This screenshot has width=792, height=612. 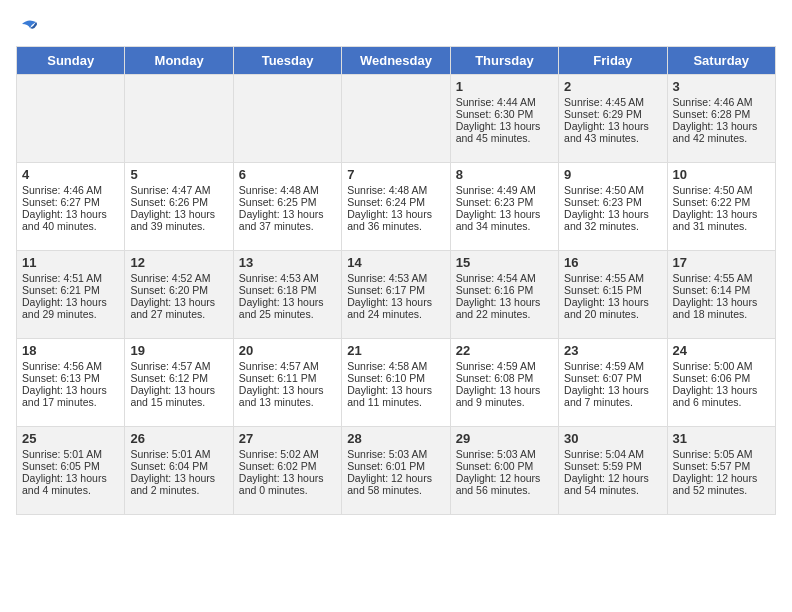 I want to click on cell-info-line: Sunrise: 4:50 AM, so click(x=612, y=190).